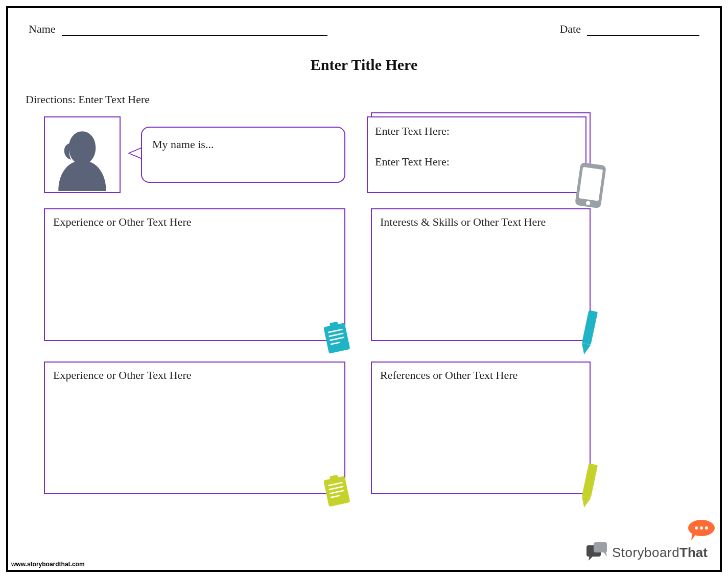  Describe the element at coordinates (646, 552) in the screenshot. I see `logo-text-1: Storyboard` at that location.